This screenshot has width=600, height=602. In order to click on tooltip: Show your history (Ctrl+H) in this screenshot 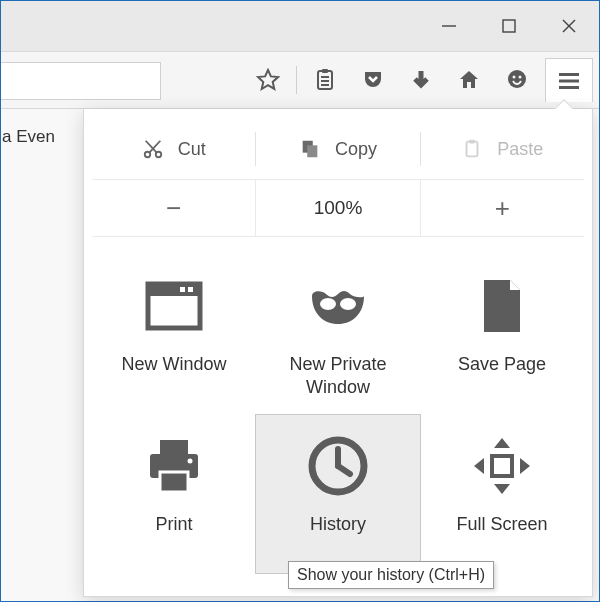, I will do `click(391, 575)`.